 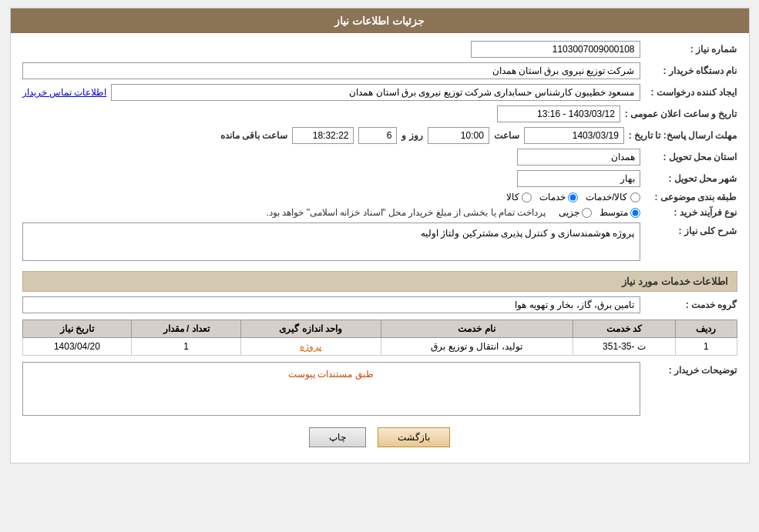 What do you see at coordinates (380, 212) in the screenshot?
I see `purchase-type-row: نوع فرآیند خرید : متوسط جزیی پرداخت تمام…` at bounding box center [380, 212].